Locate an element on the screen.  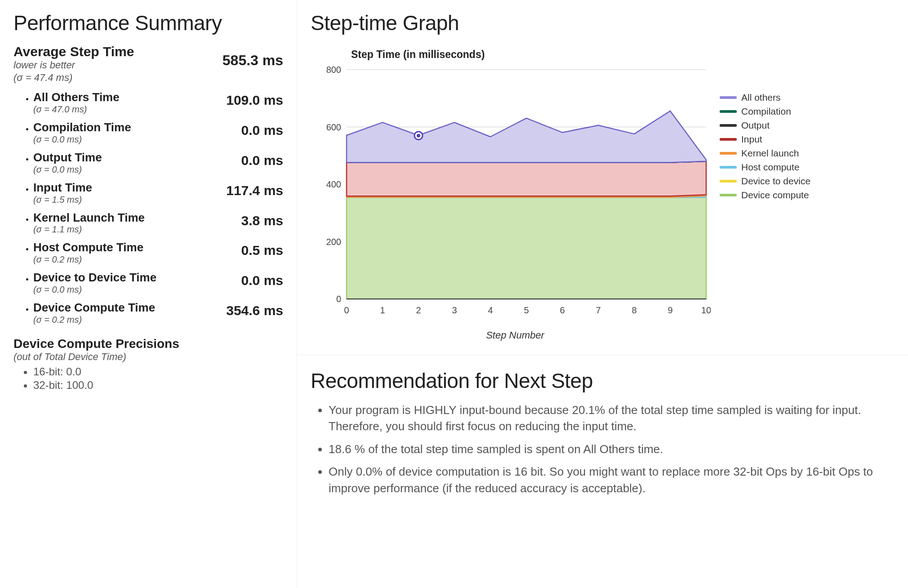
summary-title: Performance Summary is located at coordinates (148, 23).